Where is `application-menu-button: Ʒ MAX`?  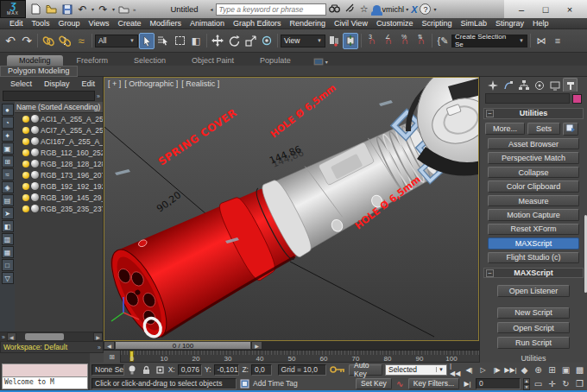
application-menu-button: Ʒ MAX is located at coordinates (13, 9).